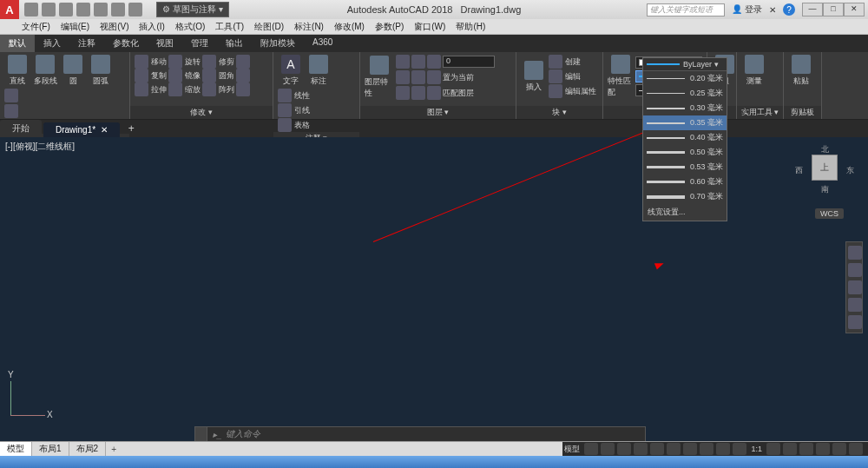 This screenshot has width=868, height=468. I want to click on model-tab: 模型, so click(16, 449).